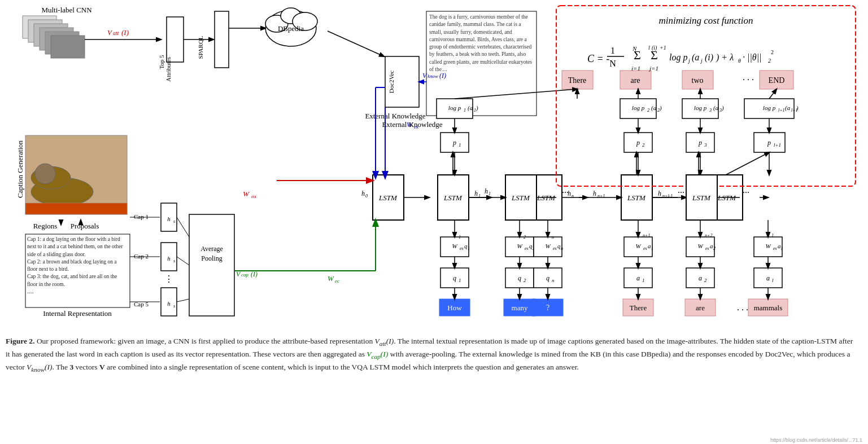  What do you see at coordinates (599, 59) in the screenshot?
I see `svg-text: C = -` at bounding box center [599, 59].